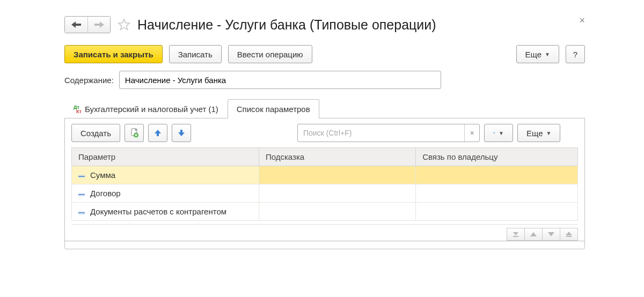 Image resolution: width=644 pixels, height=297 pixels. I want to click on save-button: Записать, so click(195, 54).